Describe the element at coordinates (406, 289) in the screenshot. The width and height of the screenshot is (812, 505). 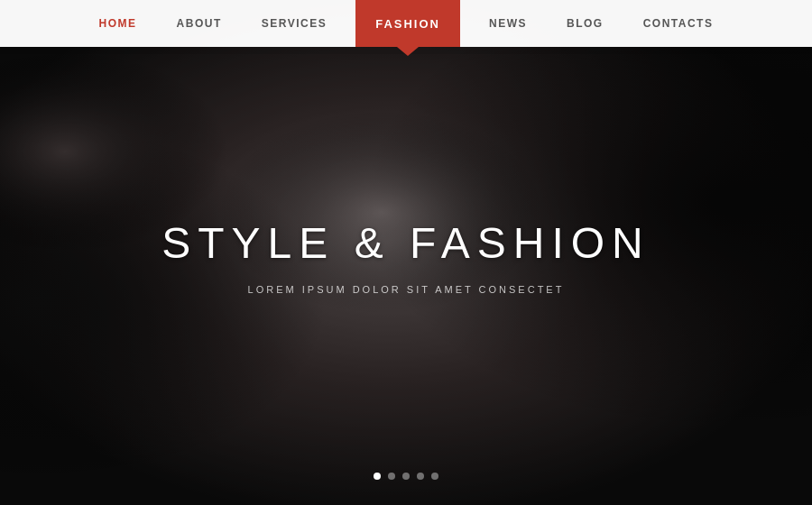
I see `hero-subtitle: LOREM IPSUM DOLOR SIT AMET CONSECTET` at that location.